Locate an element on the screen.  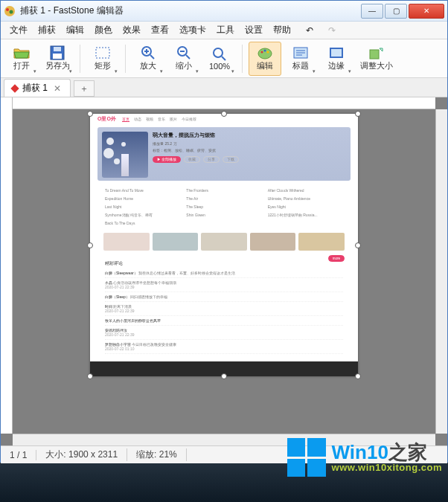
folder-open-icon is located at coordinates (22, 53).